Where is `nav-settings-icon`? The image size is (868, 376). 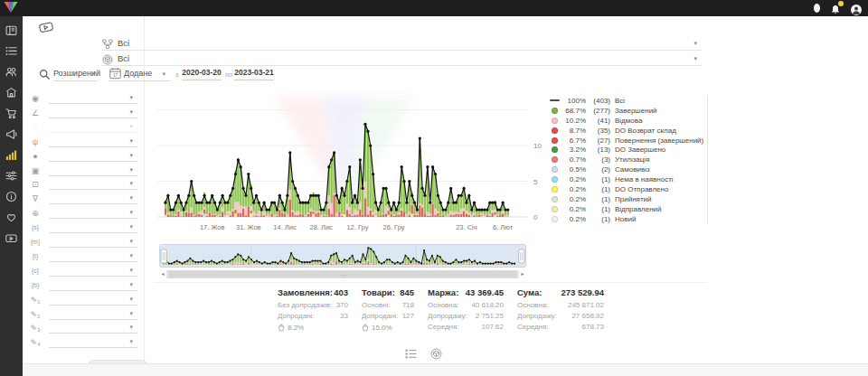 nav-settings-icon is located at coordinates (11, 175).